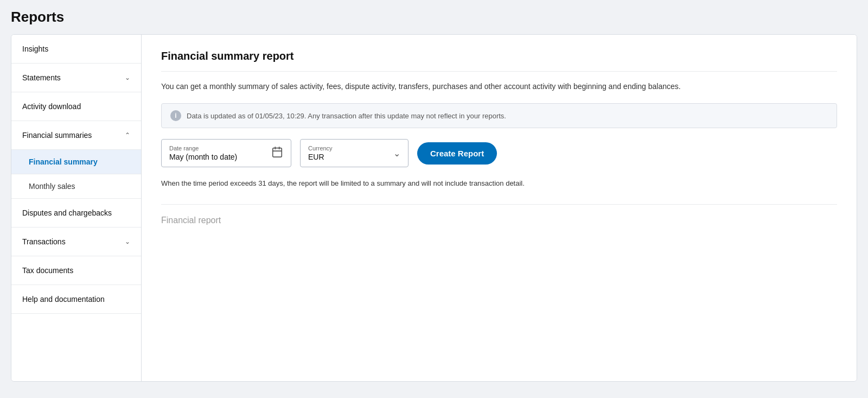  Describe the element at coordinates (434, 17) in the screenshot. I see `page-title: Reports` at that location.